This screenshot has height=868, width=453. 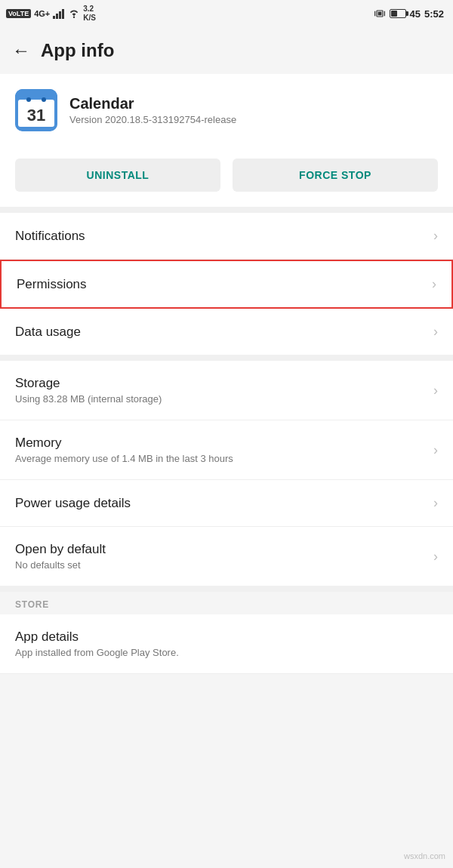 What do you see at coordinates (436, 332) in the screenshot?
I see `data-usage-chevron-icon: ›` at bounding box center [436, 332].